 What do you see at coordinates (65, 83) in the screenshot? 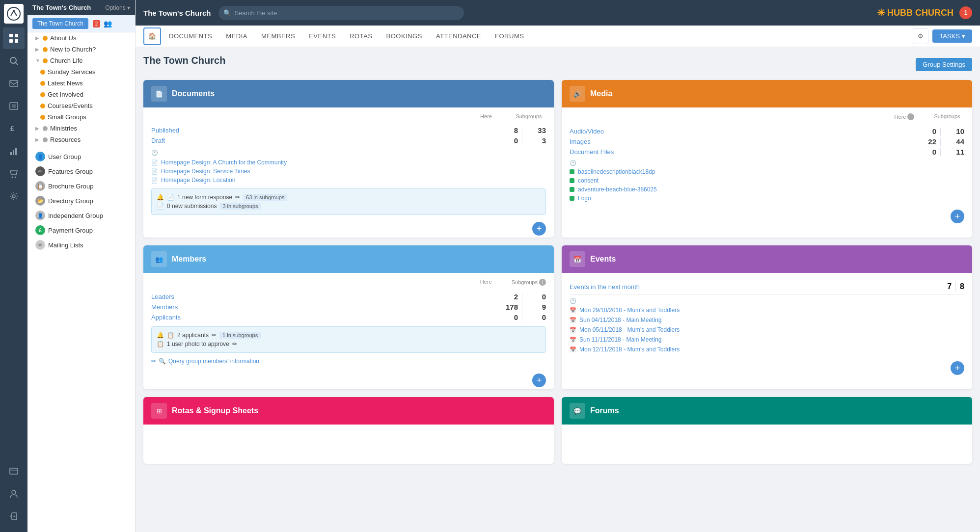
I see `tree-node-label: Latest News` at bounding box center [65, 83].